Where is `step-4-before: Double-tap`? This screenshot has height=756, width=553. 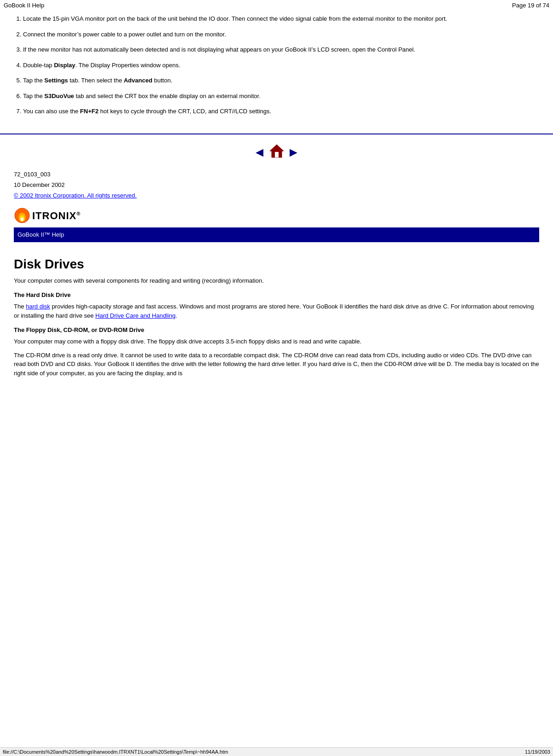
step-4-before: Double-tap is located at coordinates (39, 65).